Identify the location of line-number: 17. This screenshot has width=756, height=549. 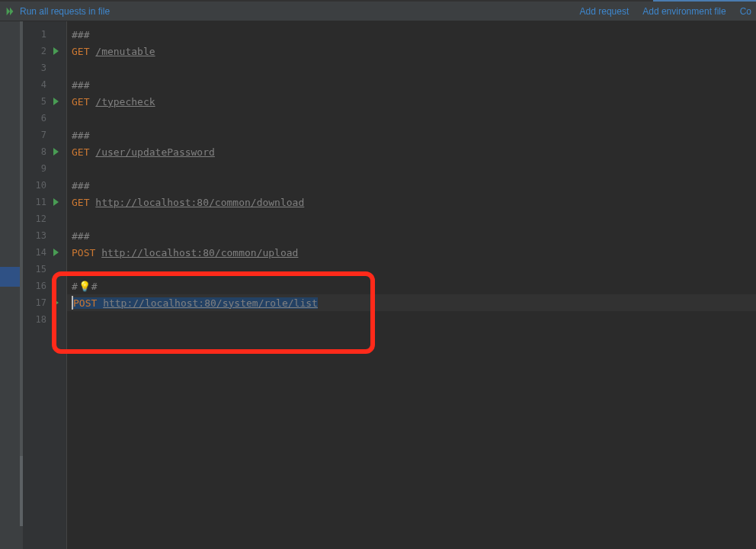
(36, 303).